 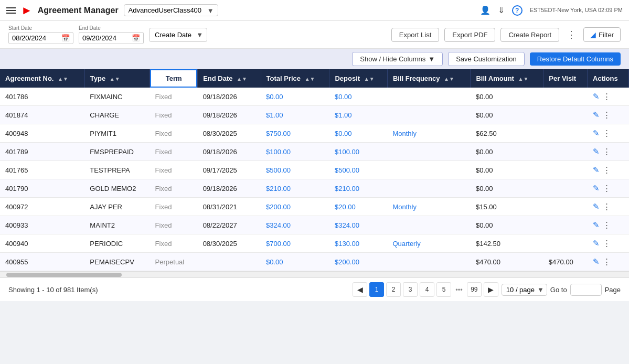 What do you see at coordinates (593, 35) in the screenshot?
I see `filter-funnel-icon: ◢` at bounding box center [593, 35].